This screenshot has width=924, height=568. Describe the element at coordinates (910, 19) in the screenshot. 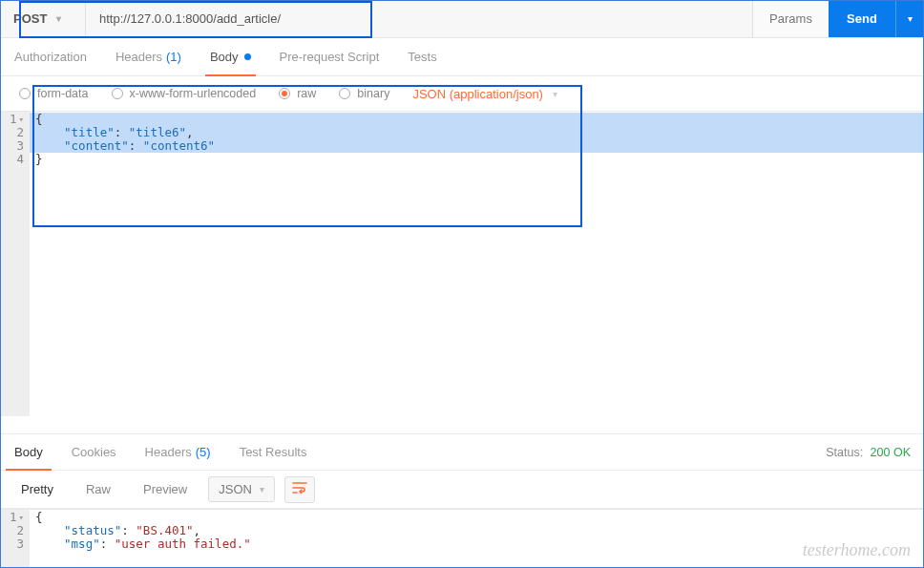

I see `send-dropdown: ▾` at that location.